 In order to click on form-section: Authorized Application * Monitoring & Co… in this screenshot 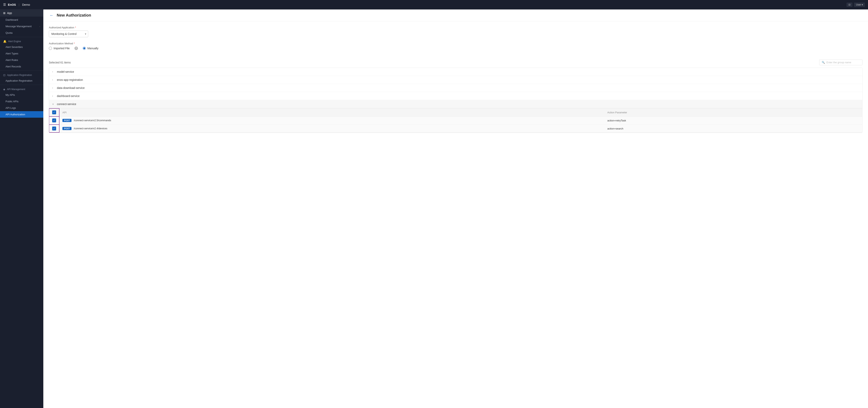, I will do `click(456, 40)`.